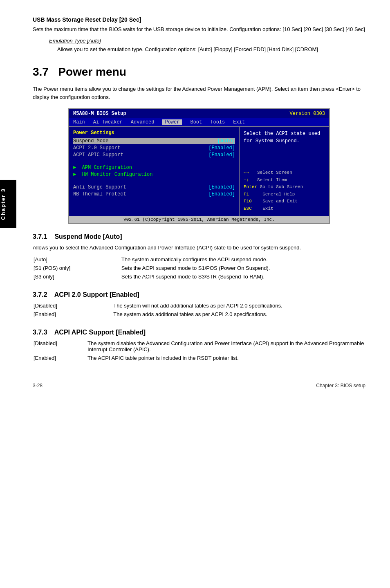 Image resolution: width=390 pixels, height=588 pixels. Describe the element at coordinates (79, 122) in the screenshot. I see `bios-menu-main: Main` at that location.